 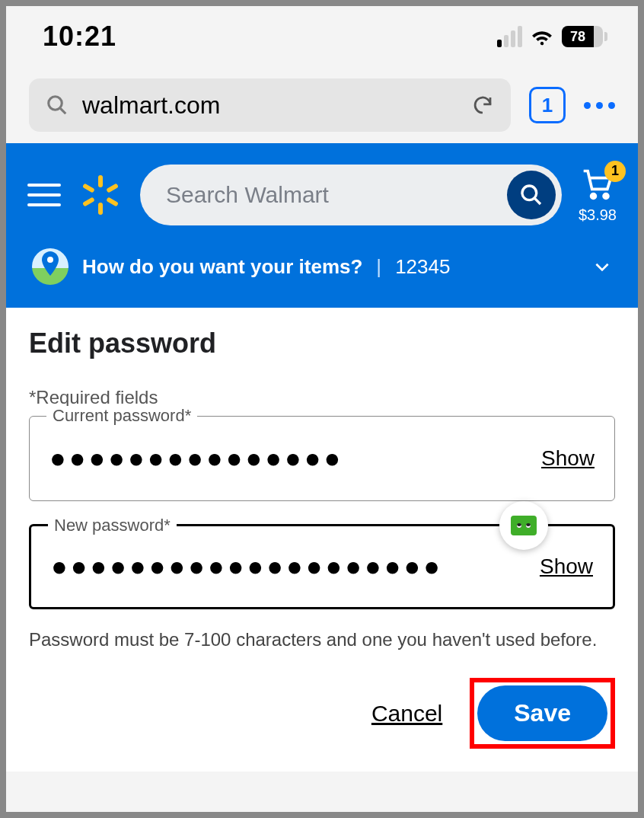 I want to click on address-bar: walmart.com, so click(x=269, y=105).